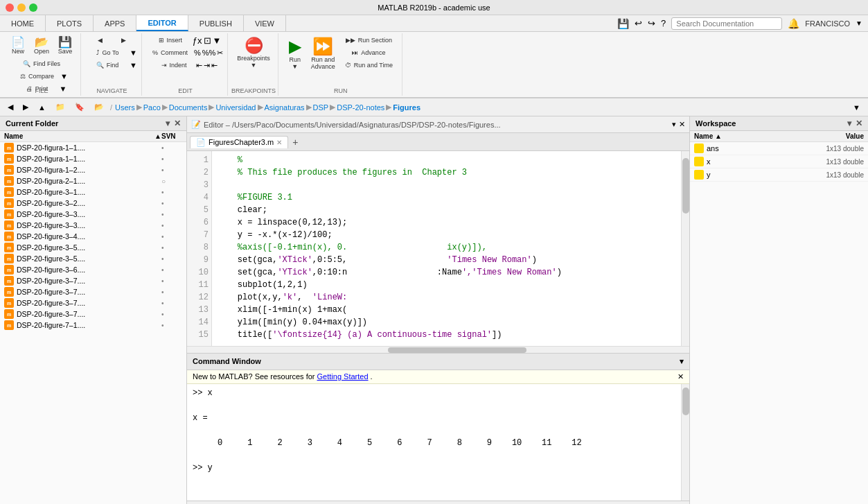  Describe the element at coordinates (254, 53) in the screenshot. I see `breakpoints-button: ⛔ Breakpoints ▼` at that location.